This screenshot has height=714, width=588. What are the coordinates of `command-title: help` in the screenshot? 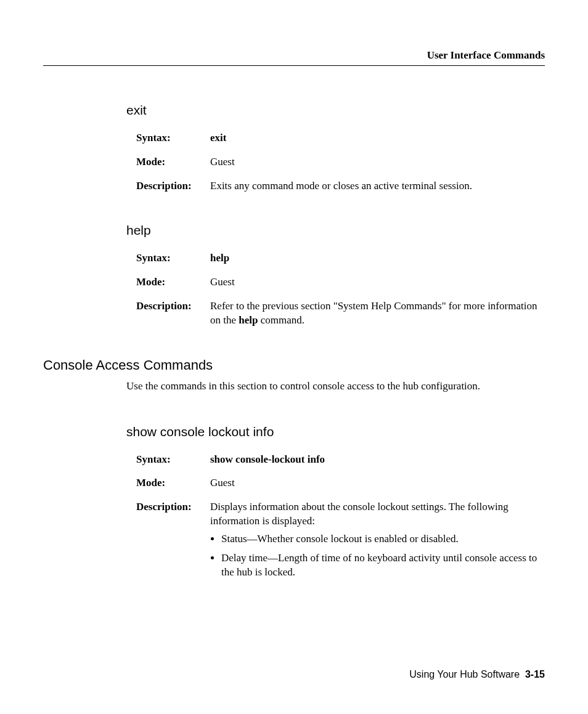 It's located at (335, 230).